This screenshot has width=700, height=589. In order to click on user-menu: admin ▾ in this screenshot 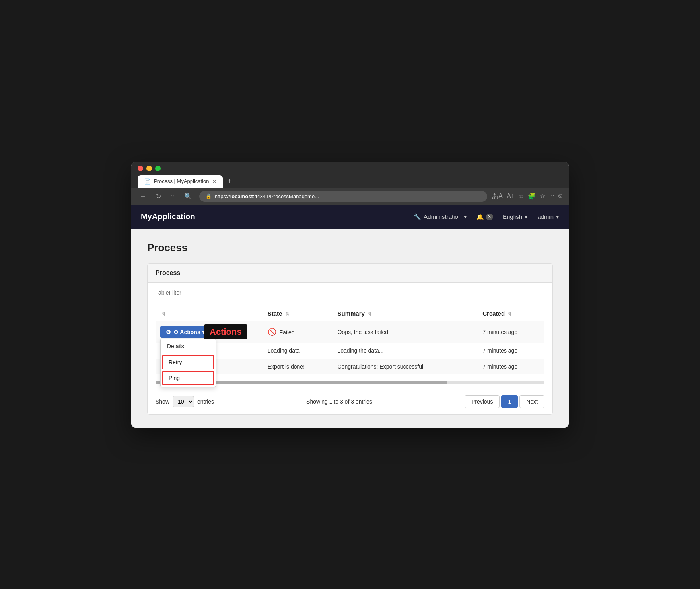, I will do `click(548, 217)`.